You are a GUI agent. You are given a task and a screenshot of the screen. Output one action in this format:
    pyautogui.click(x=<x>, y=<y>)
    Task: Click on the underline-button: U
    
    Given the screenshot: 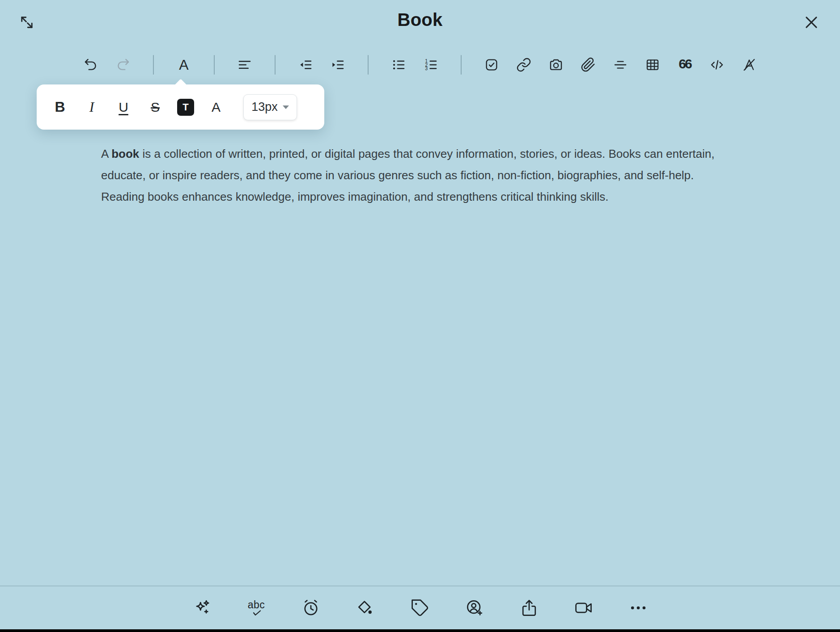 What is the action you would take?
    pyautogui.click(x=123, y=107)
    